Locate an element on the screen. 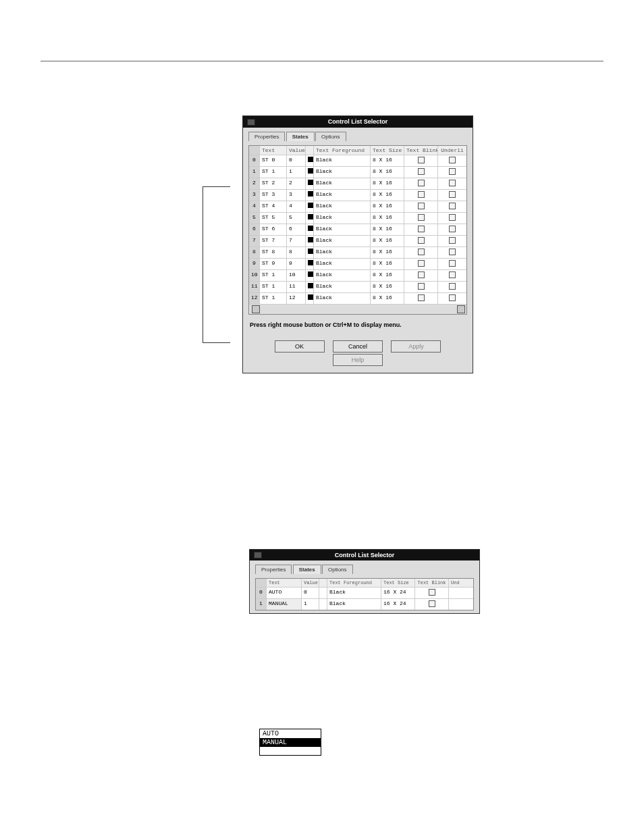  list-selector-preview: AUTO MANUAL is located at coordinates (290, 742).